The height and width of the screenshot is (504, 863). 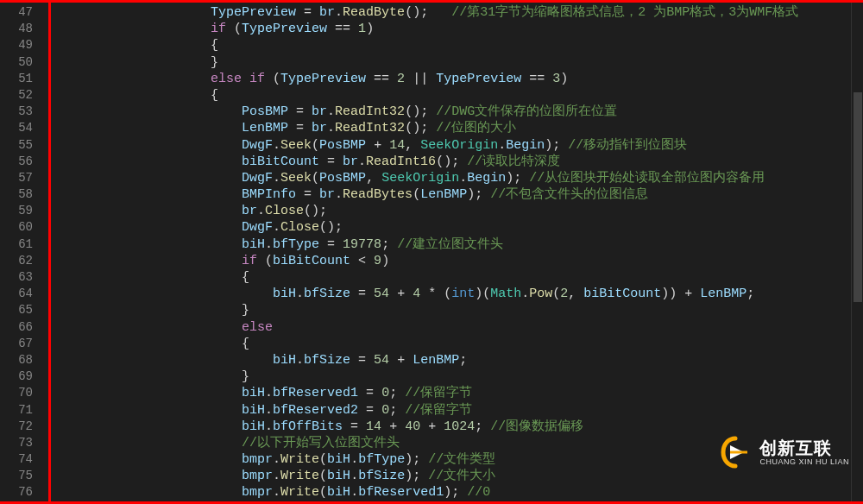 I want to click on code-line: PosBMP = br.ReadInt32(); //DWG文件保存的位图所在位…, so click(x=459, y=112).